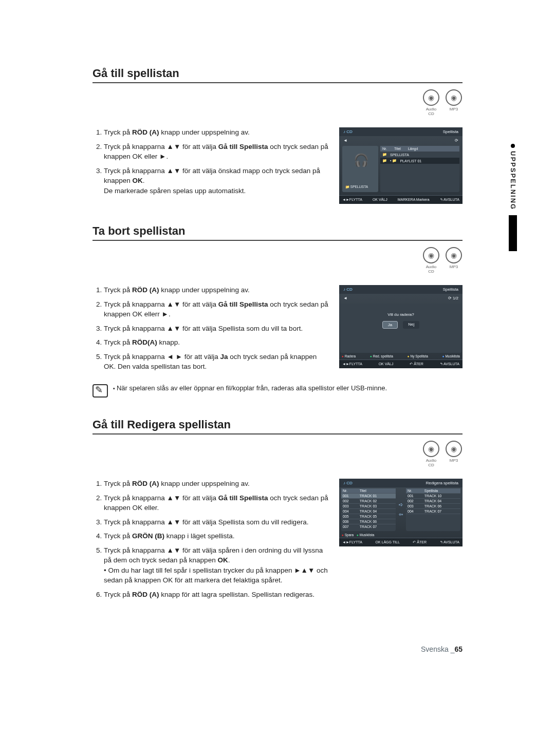 This screenshot has height=756, width=555. What do you see at coordinates (411, 325) in the screenshot?
I see `no-button: Nej` at bounding box center [411, 325].